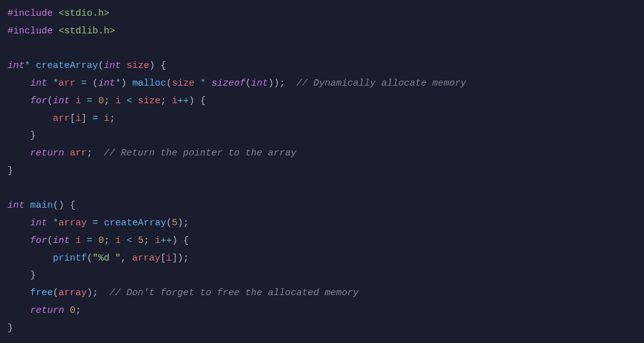 The image size is (644, 343). What do you see at coordinates (322, 14) in the screenshot?
I see `code-line: #include <stdio.h>` at bounding box center [322, 14].